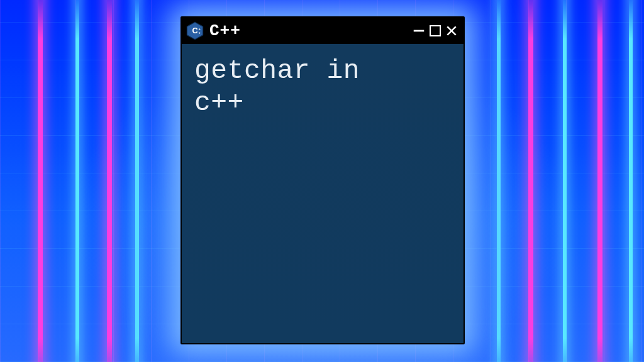 This screenshot has height=362, width=644. I want to click on cpp-logo-icon: C + +, so click(195, 31).